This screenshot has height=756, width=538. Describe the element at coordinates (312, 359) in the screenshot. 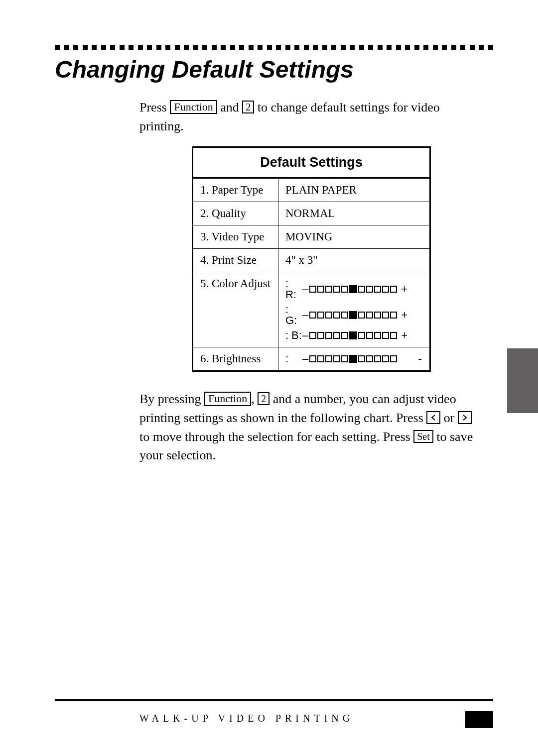

I see `table-row: 6. Brightness :–-` at that location.